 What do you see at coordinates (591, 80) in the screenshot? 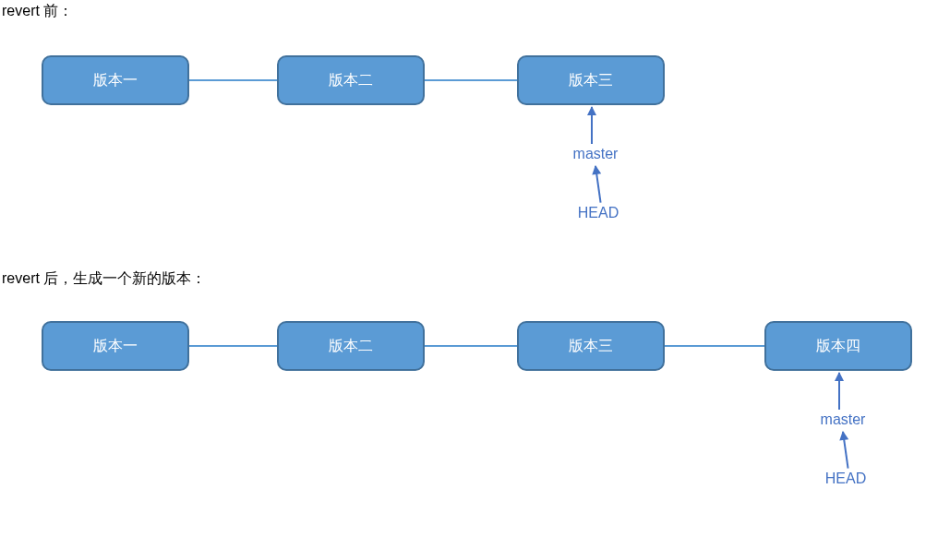
I see `before-commit-3: 版本三` at bounding box center [591, 80].